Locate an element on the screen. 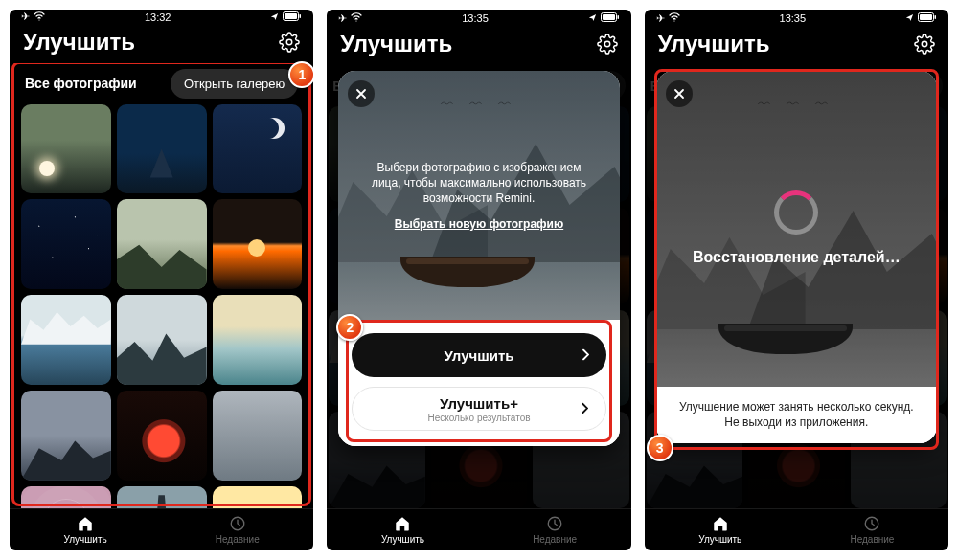  open-gallery-button: Открыть галерею is located at coordinates (234, 84).